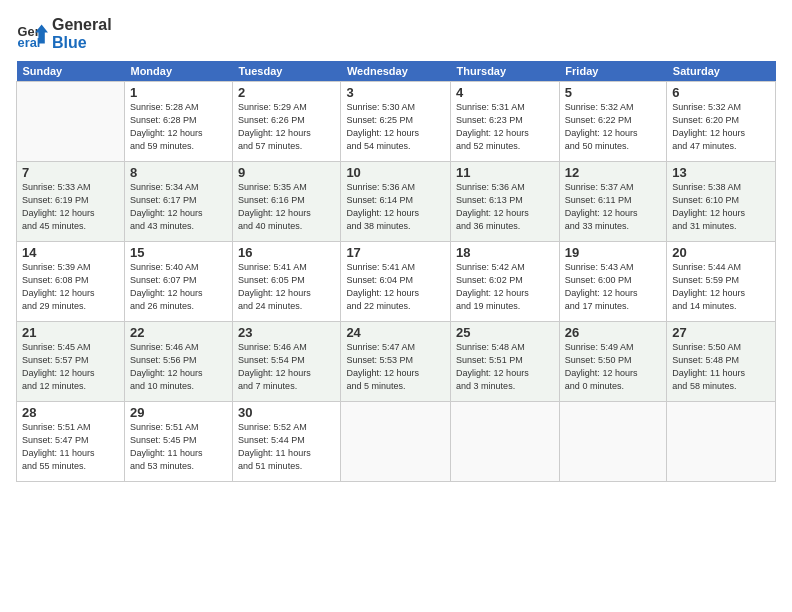 This screenshot has height=612, width=792. What do you see at coordinates (396, 202) in the screenshot?
I see `calendar-week-row: 7Sunrise: 5:33 AM Sunset: 6:19 PM Daylig…` at bounding box center [396, 202].